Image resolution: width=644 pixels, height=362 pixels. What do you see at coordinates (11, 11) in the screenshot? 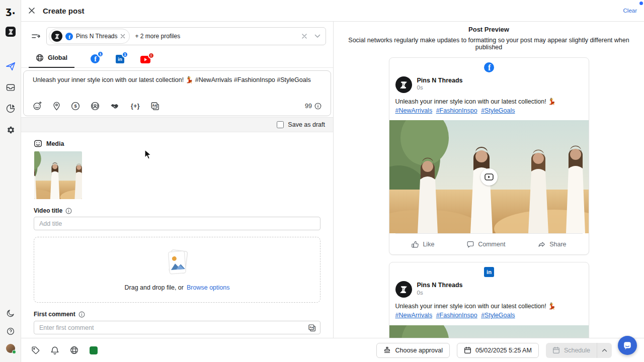
I see `app-logo: ʒ.` at bounding box center [11, 11].